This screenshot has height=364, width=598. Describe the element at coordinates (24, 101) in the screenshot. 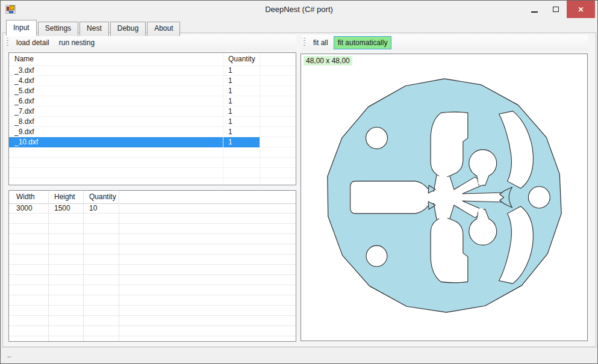

I see `part-name-cell: _6.dxf` at that location.